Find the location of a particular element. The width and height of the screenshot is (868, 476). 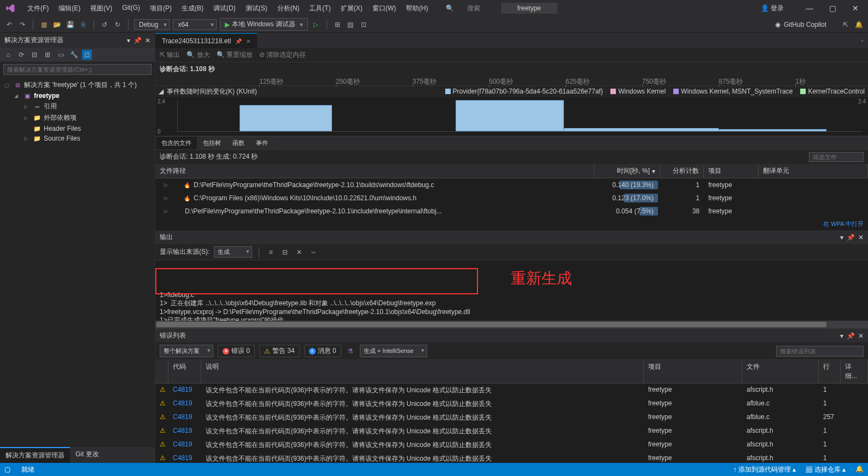

table-row: ▷D:\PetFile\myPrograme\theThridPackage\f… is located at coordinates (512, 211).